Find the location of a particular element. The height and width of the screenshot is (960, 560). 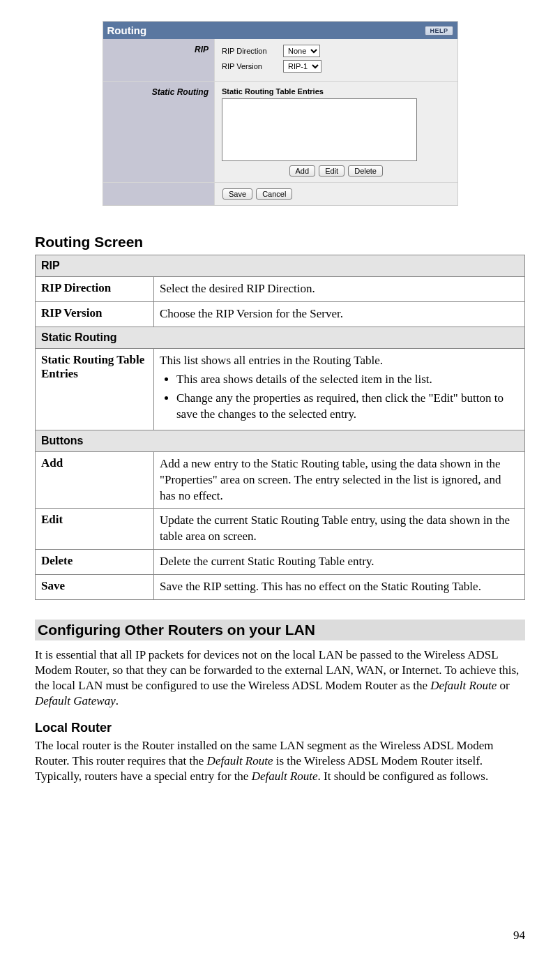

config-heading: Configuring Other Routers on your LAN is located at coordinates (280, 630).